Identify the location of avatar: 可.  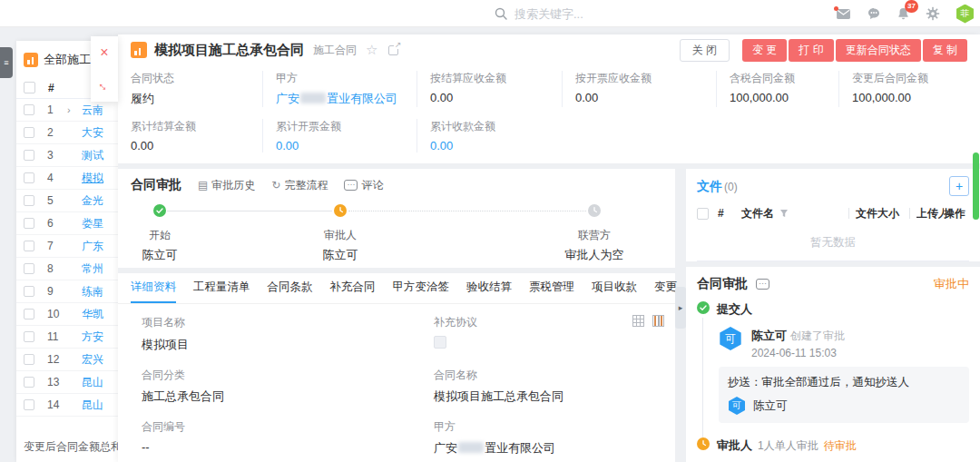
(737, 406).